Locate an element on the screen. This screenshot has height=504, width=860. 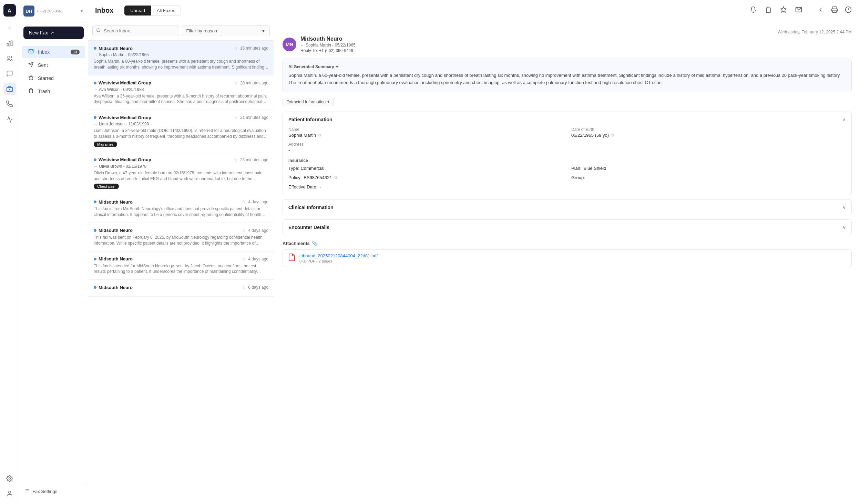
inbox-tabs: Unread All Faxes is located at coordinates (153, 10).